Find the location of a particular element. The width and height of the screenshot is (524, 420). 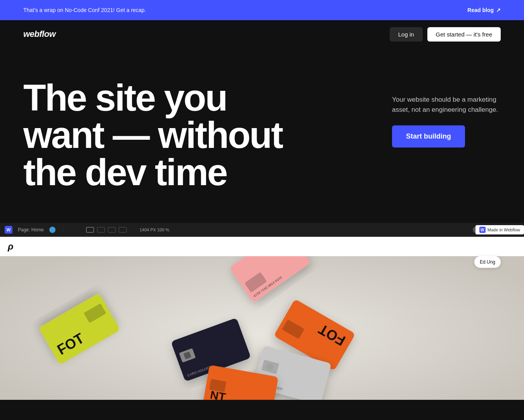

editor-sync-icon is located at coordinates (52, 230).